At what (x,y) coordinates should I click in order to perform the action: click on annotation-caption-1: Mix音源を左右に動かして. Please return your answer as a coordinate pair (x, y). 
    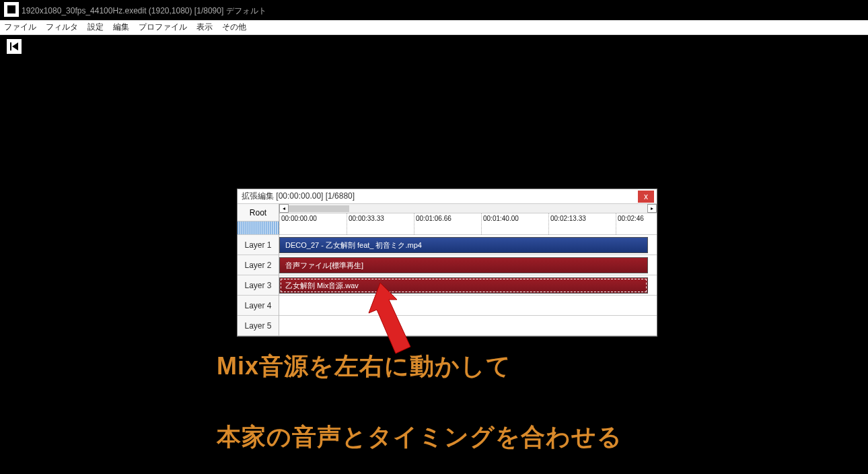
    Looking at the image, I should click on (364, 366).